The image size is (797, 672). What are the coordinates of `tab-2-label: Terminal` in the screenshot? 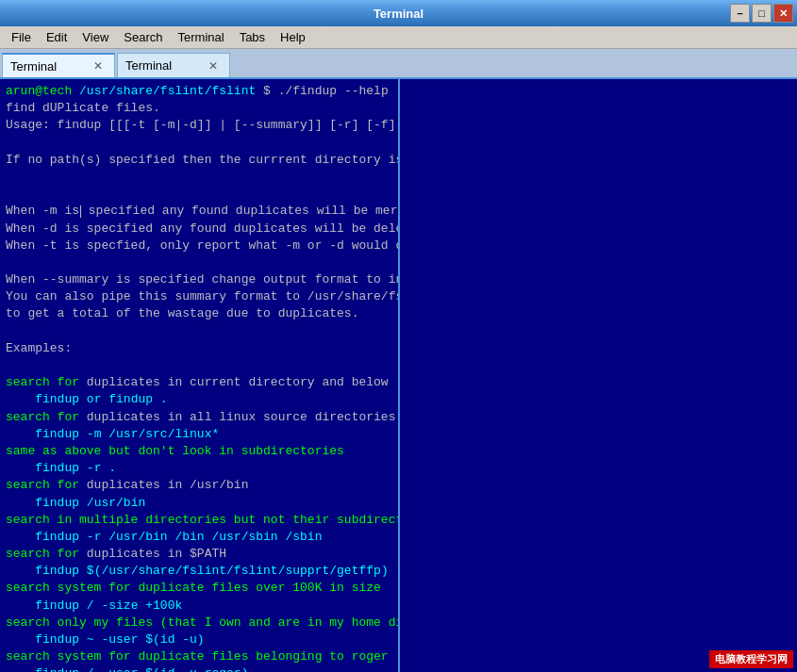 It's located at (149, 66).